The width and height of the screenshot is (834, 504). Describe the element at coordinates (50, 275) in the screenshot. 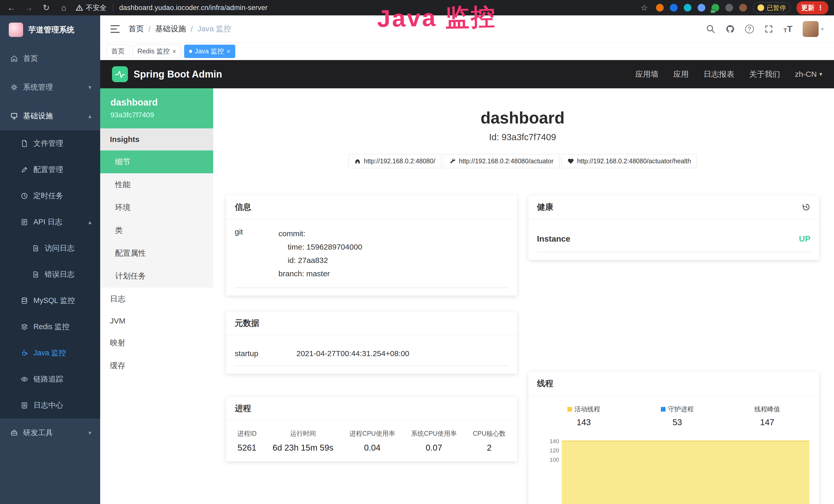

I see `sidebar-item-error-log: 错误日志` at that location.